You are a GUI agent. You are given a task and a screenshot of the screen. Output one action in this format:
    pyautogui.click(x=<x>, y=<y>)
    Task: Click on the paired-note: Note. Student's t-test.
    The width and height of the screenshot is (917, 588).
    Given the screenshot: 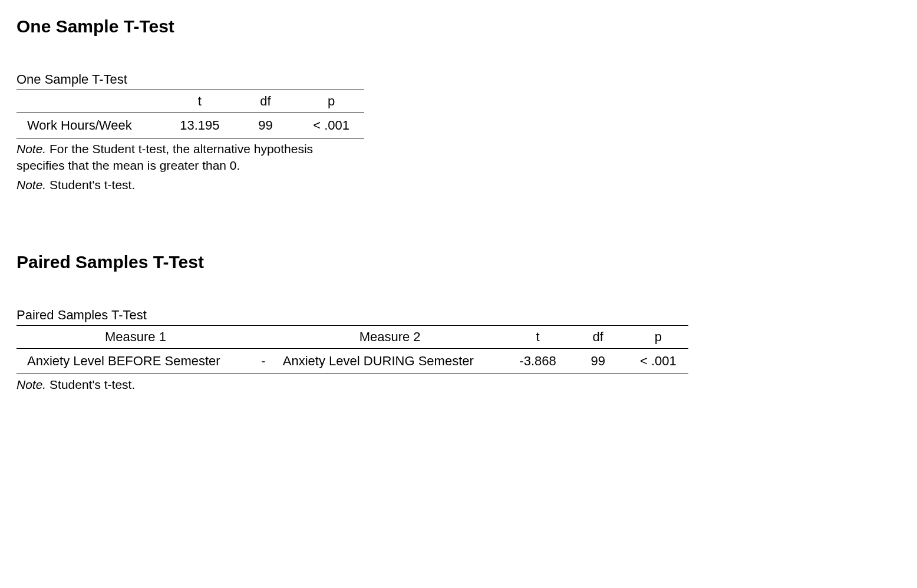 What is the action you would take?
    pyautogui.click(x=458, y=385)
    